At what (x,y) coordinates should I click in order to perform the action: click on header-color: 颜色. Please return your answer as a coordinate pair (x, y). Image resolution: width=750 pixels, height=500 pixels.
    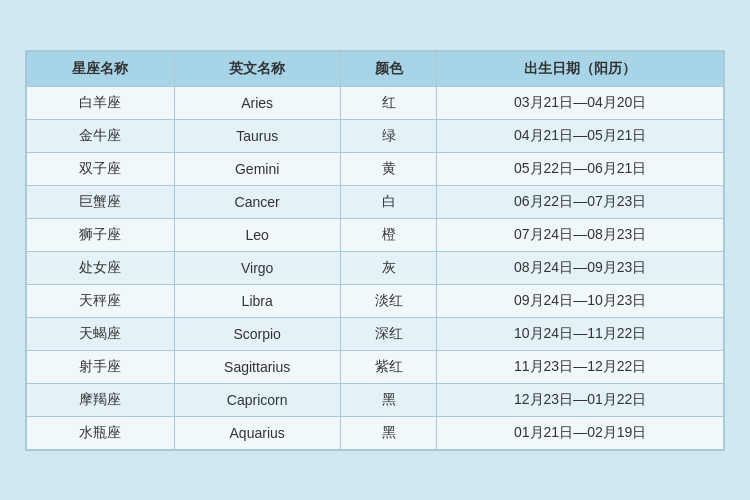
    Looking at the image, I should click on (388, 68).